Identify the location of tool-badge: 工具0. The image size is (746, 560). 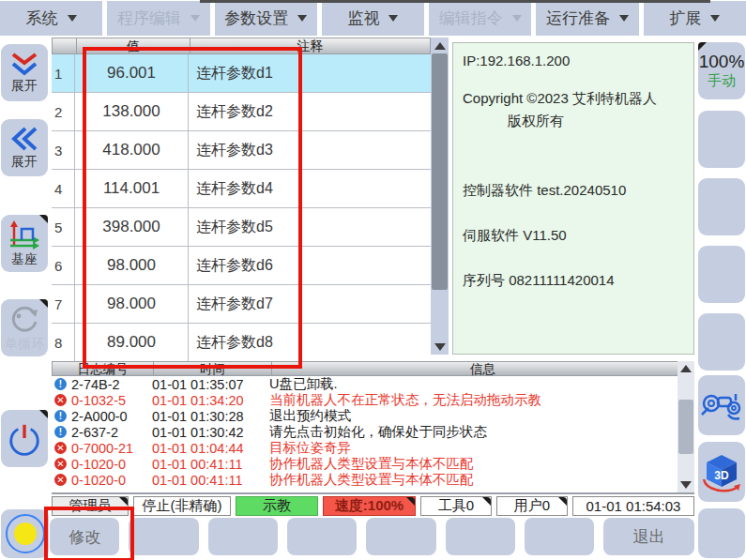
(456, 507).